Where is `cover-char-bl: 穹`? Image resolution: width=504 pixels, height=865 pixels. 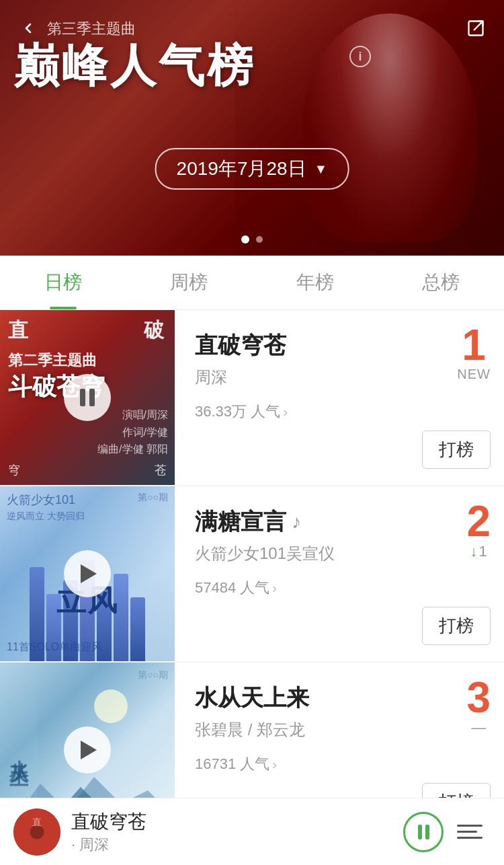 cover-char-bl: 穹 is located at coordinates (14, 470).